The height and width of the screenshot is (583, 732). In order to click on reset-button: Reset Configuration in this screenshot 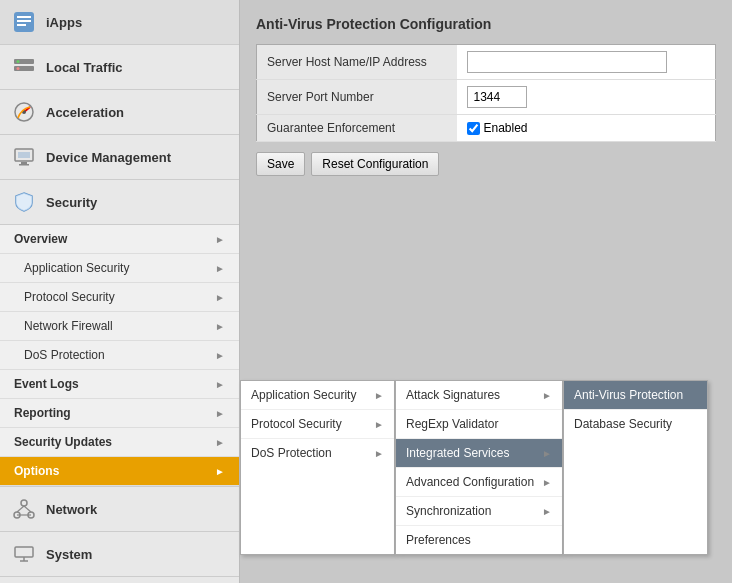, I will do `click(375, 164)`.